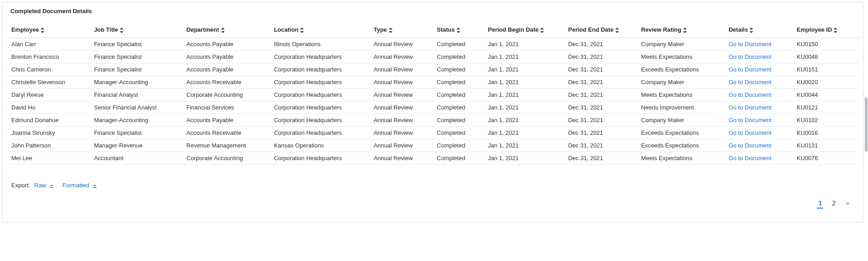  What do you see at coordinates (433, 30) in the screenshot?
I see `table-header-row: Employee Job Title Department Location T…` at bounding box center [433, 30].